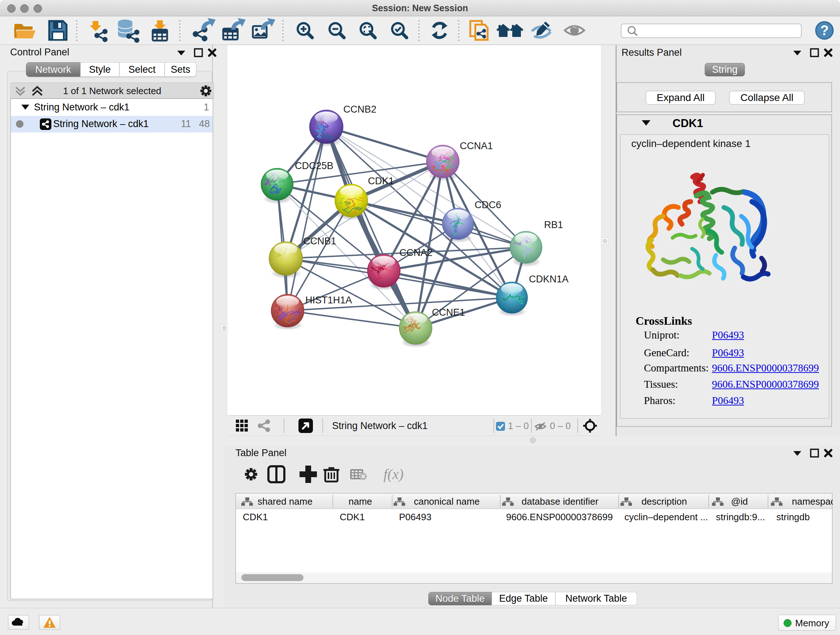 This screenshot has width=840, height=635. Describe the element at coordinates (793, 517) in the screenshot. I see `svg-text: stringdb` at that location.